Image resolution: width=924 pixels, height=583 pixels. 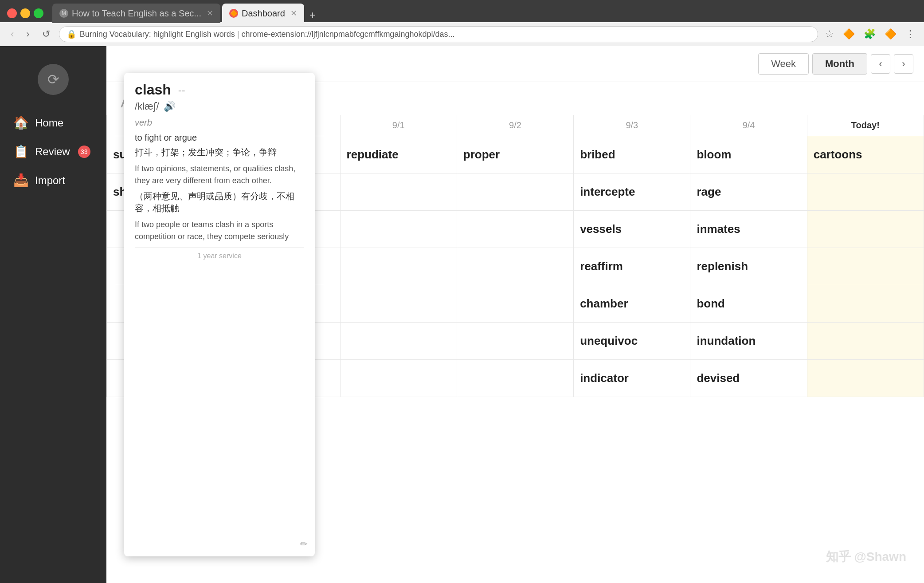 What do you see at coordinates (849, 34) in the screenshot?
I see `extension-button-1: 🔶` at bounding box center [849, 34].